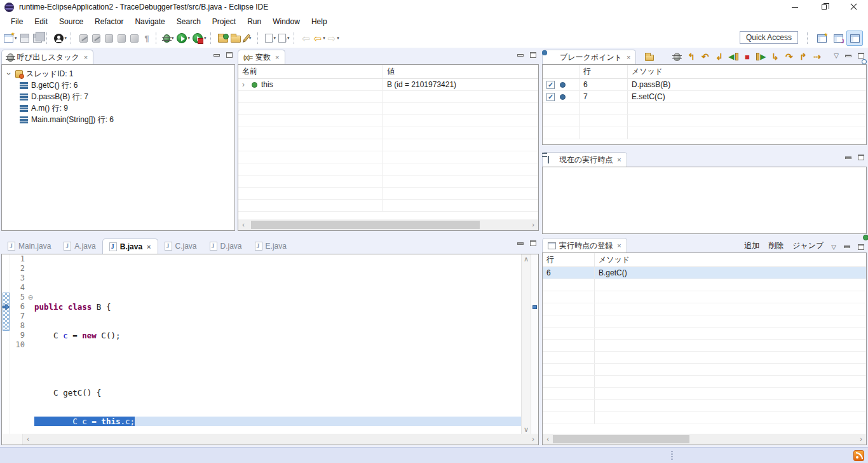 The height and width of the screenshot is (463, 868). I want to click on run-to-line-button: ⇢, so click(817, 57).